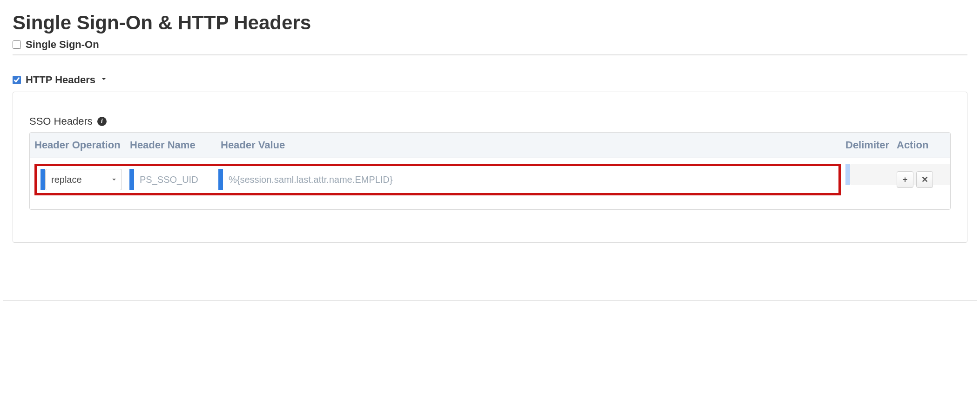  I want to click on header-value-field, so click(527, 180).